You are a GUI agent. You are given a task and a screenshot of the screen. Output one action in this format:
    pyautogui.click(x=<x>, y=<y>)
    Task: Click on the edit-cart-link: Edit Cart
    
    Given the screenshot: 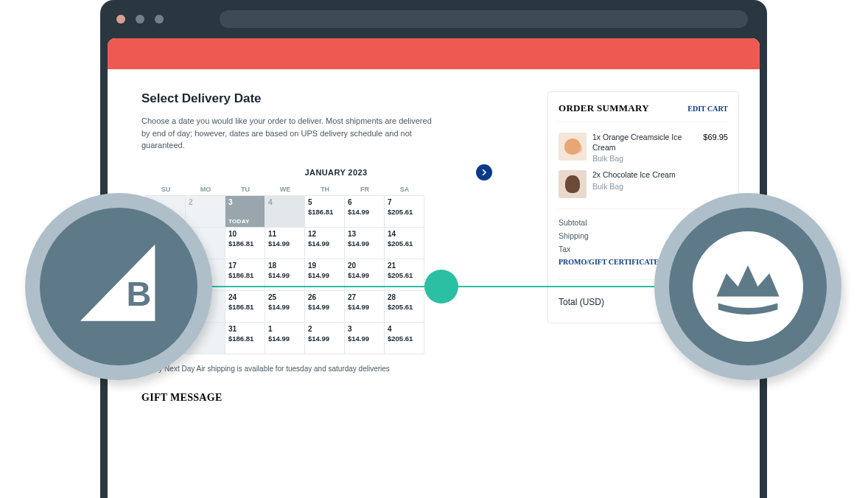 What is the action you would take?
    pyautogui.click(x=707, y=109)
    